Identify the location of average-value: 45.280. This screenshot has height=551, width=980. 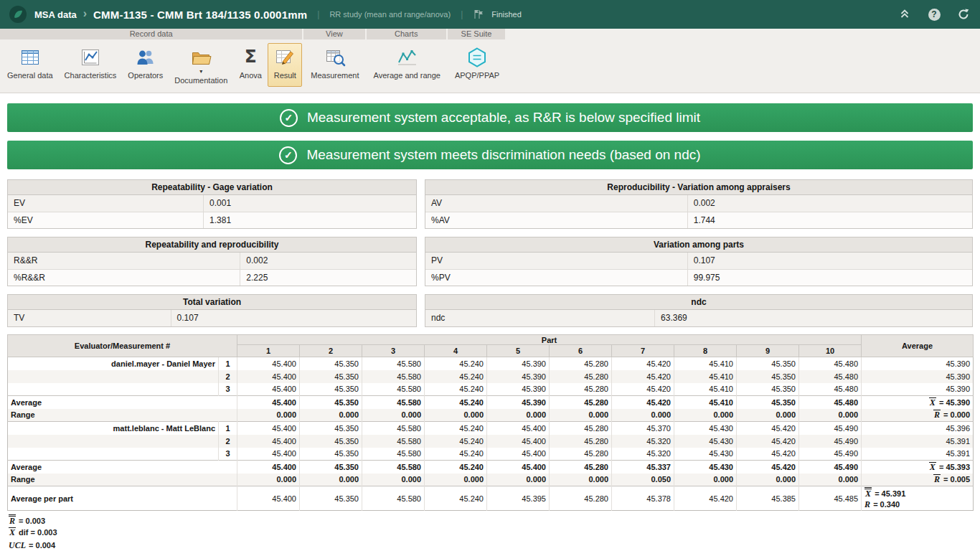
(581, 467).